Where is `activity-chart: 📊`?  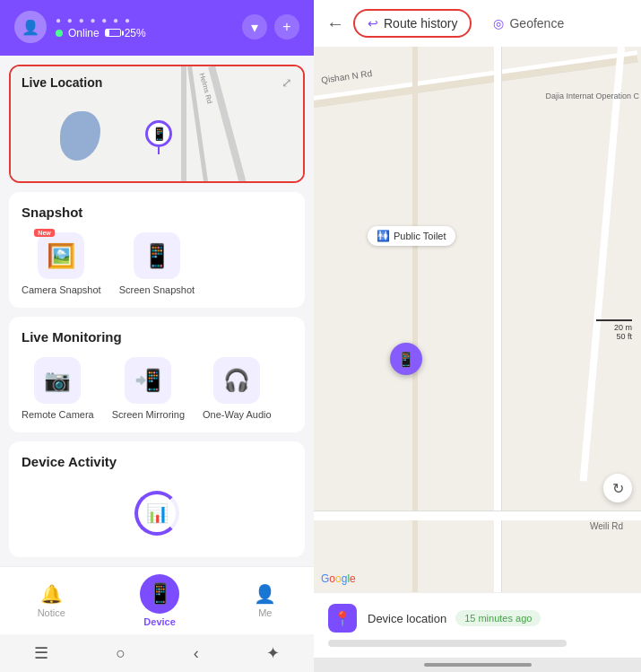 activity-chart: 📊 is located at coordinates (157, 513).